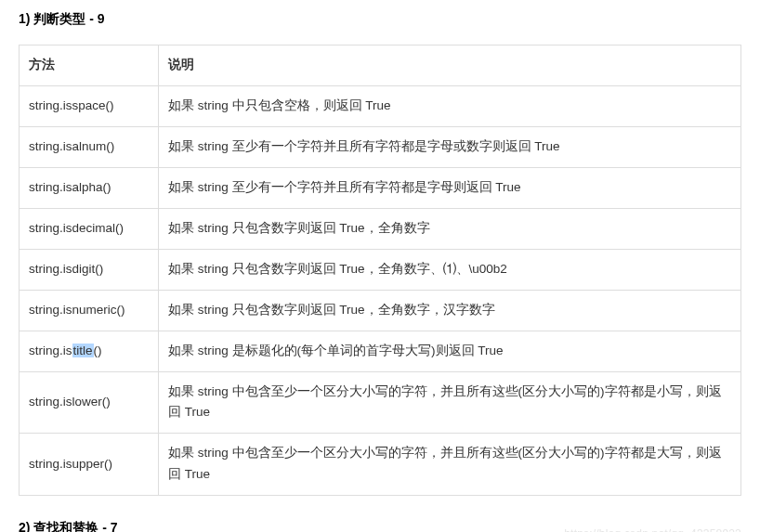 This screenshot has width=760, height=532. I want to click on method-cell: string.isalnum(), so click(89, 147).